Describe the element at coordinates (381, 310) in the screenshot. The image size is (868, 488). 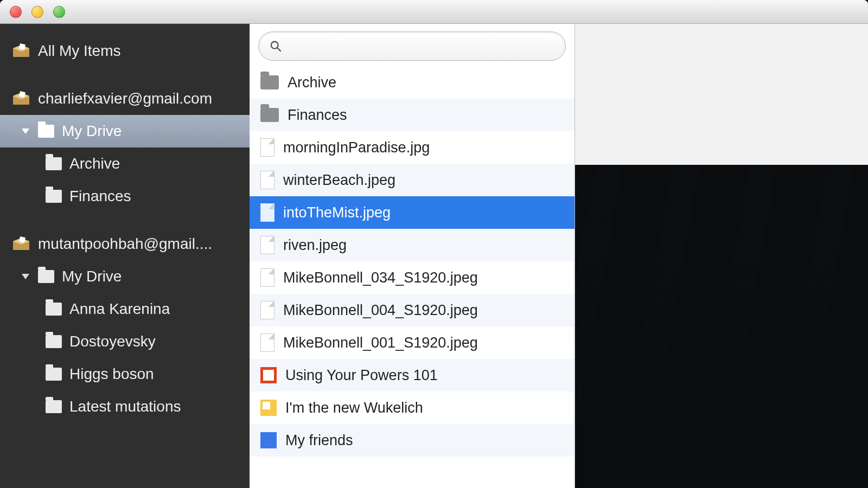
I see `file-name: MikeBonnell_004_S1920.jpeg` at that location.